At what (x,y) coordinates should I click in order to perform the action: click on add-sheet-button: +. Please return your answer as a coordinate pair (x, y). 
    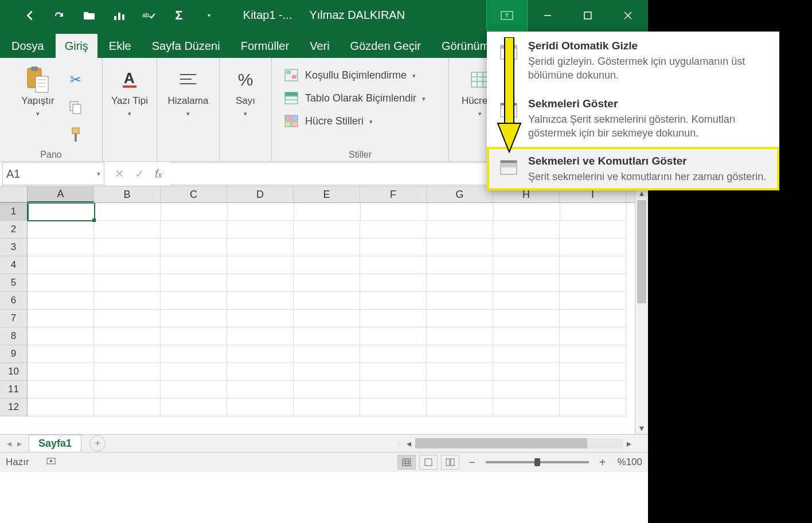
    Looking at the image, I should click on (97, 443).